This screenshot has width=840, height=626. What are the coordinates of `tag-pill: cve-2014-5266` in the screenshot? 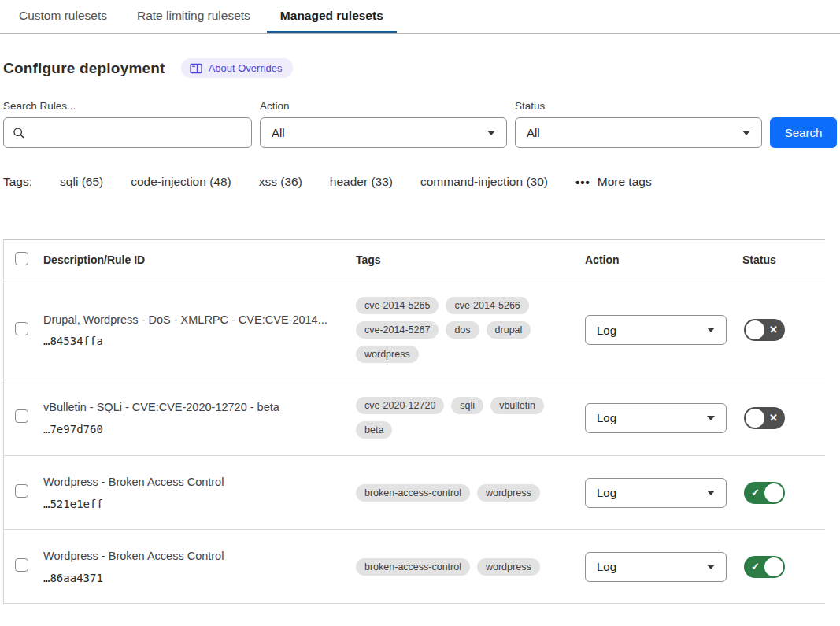 It's located at (487, 306).